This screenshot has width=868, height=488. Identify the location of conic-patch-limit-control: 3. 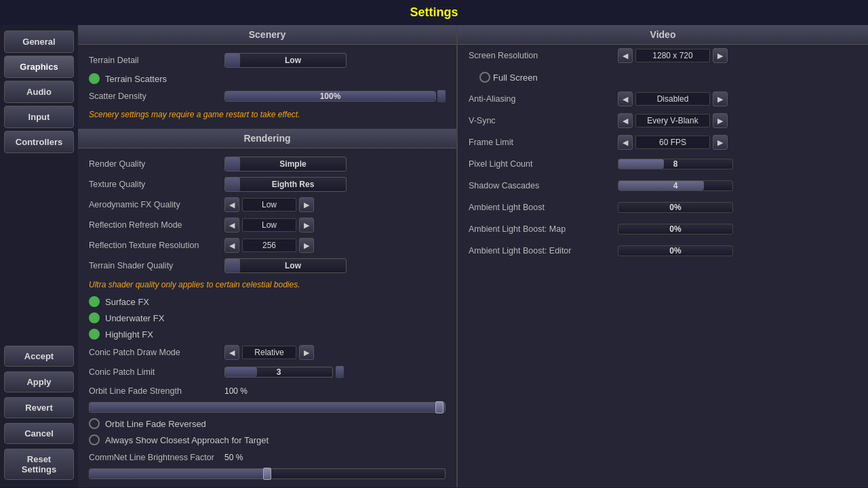
(335, 372).